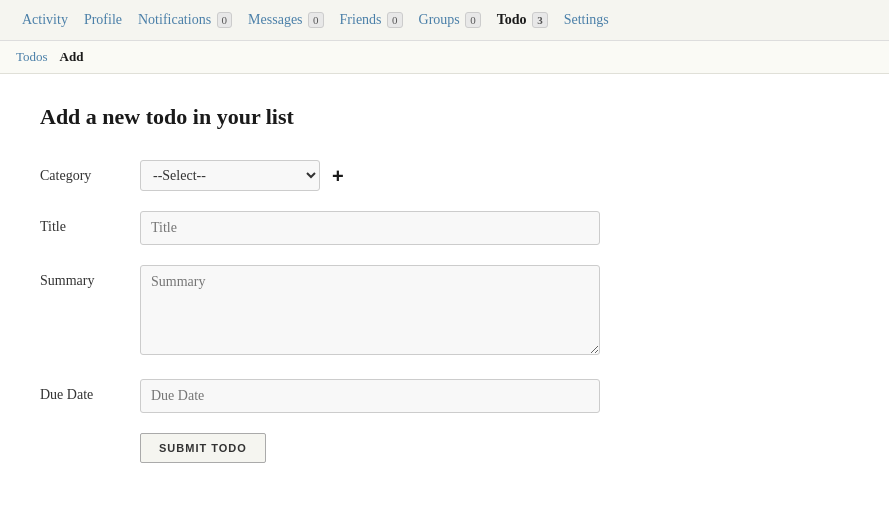 This screenshot has height=519, width=889. What do you see at coordinates (370, 228) in the screenshot?
I see `title-field` at bounding box center [370, 228].